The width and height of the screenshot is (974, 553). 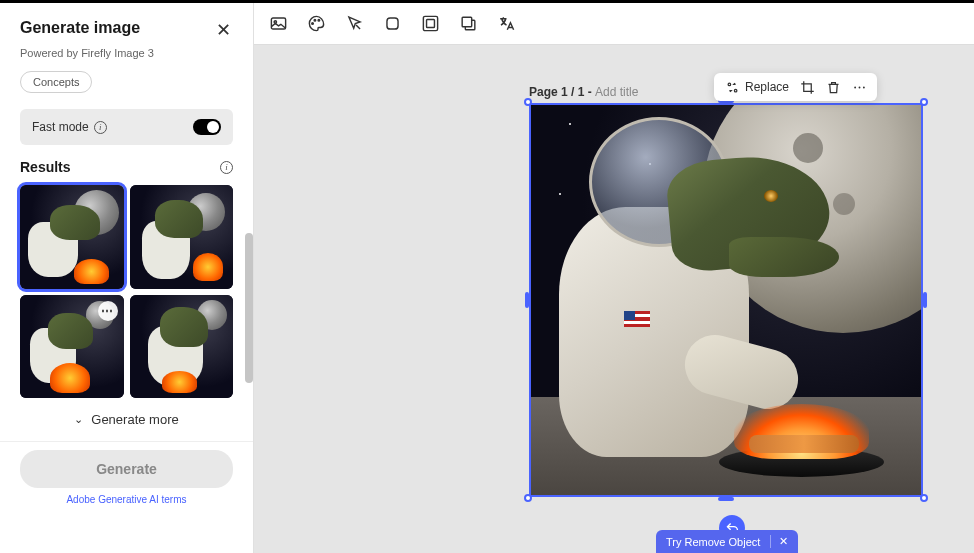 What do you see at coordinates (713, 542) in the screenshot?
I see `banner-text: Try Remove Object` at bounding box center [713, 542].